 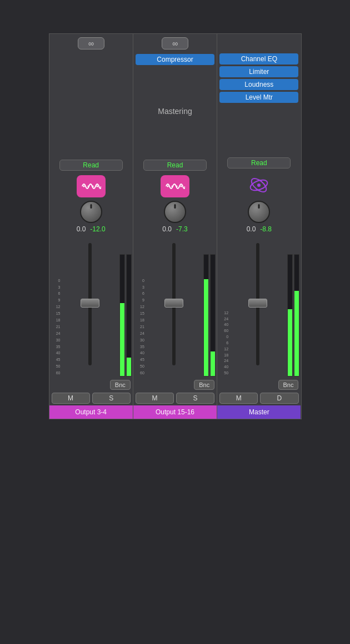 I want to click on value-volume-3: -8.8, so click(x=266, y=229).